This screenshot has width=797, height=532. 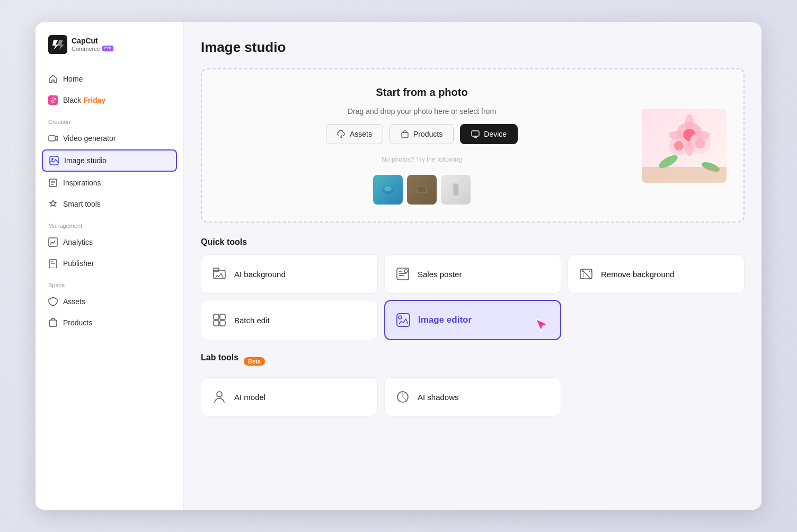 I want to click on quick-tools-label: Quick tools, so click(x=473, y=242).